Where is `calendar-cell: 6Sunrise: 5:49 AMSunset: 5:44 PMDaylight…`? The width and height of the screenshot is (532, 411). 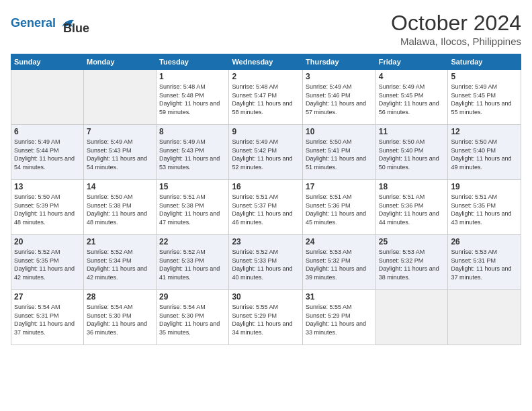 calendar-cell: 6Sunrise: 5:49 AMSunset: 5:44 PMDaylight… is located at coordinates (48, 152).